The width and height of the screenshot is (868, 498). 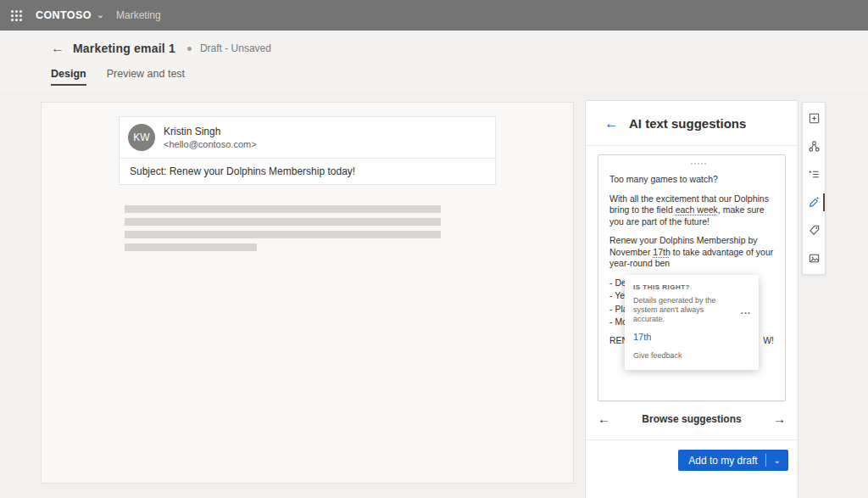 I want to click on email-sender-row: KW Kristin Singh <hello@contoso.com>, so click(x=307, y=137).